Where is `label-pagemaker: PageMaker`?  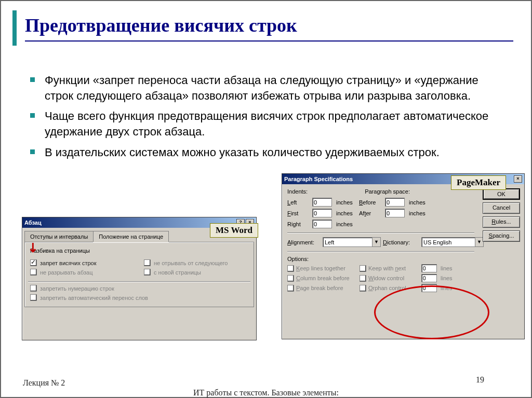 label-pagemaker: PageMaker is located at coordinates (478, 183).